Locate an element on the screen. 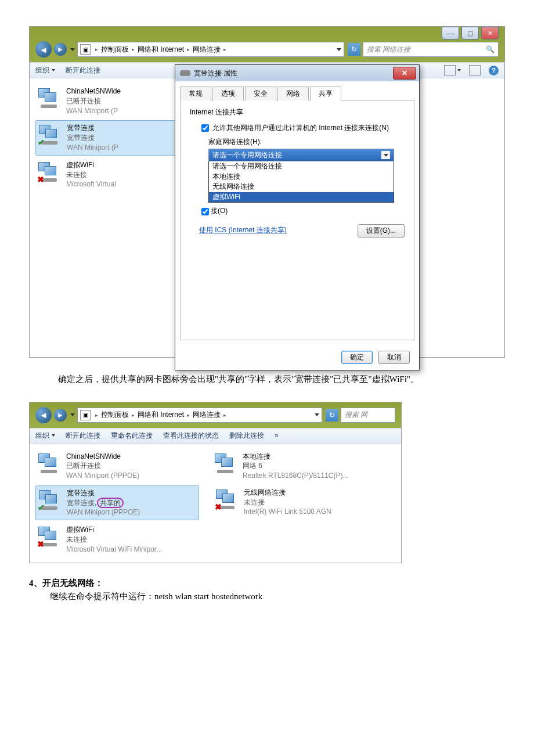 This screenshot has width=534, height=756. window-control-buttons: — ▢ ✕ is located at coordinates (470, 33).